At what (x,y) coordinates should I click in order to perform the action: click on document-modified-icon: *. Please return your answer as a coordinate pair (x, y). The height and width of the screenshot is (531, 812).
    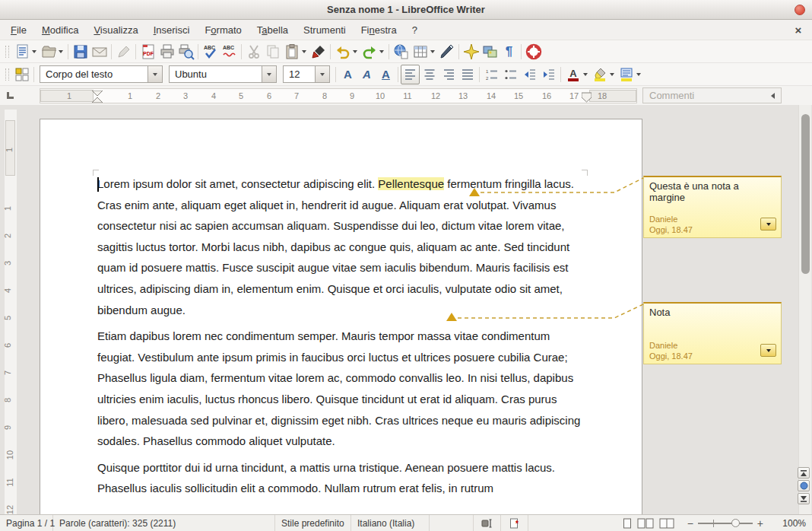
    Looking at the image, I should click on (515, 523).